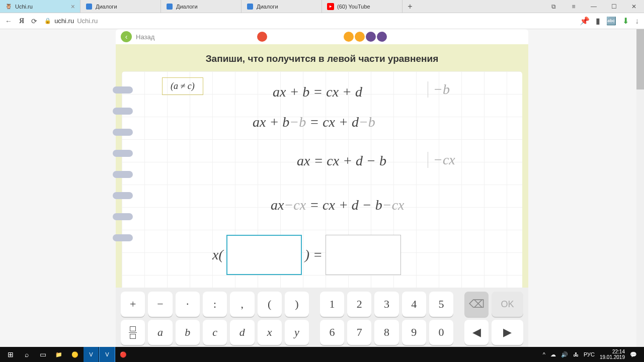 Image resolution: width=644 pixels, height=362 pixels. I want to click on key-lparen: (, so click(270, 304).